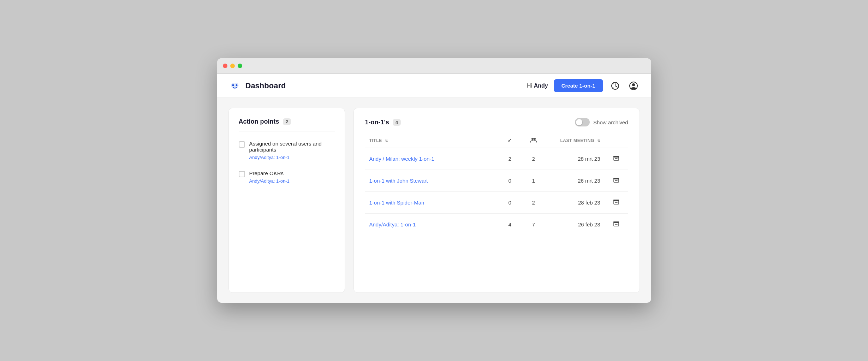  Describe the element at coordinates (497, 184) in the screenshot. I see `one-on-ones-table: TITLE ⇅ ✓` at that location.